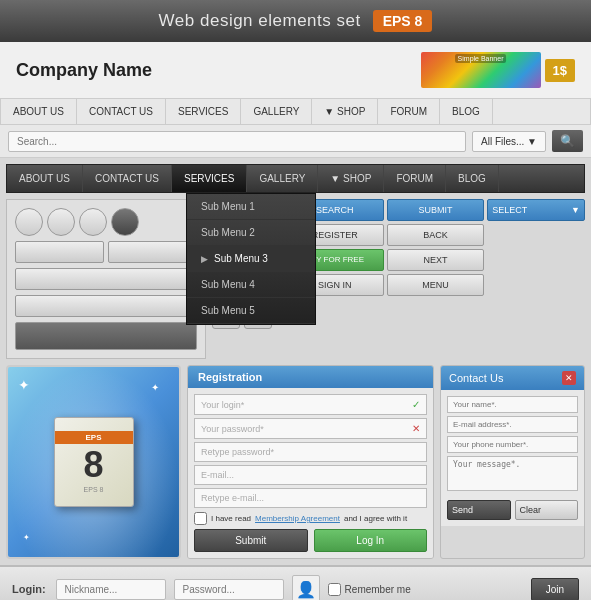 This screenshot has height=600, width=591. I want to click on banner-area: Simple Banner 1$, so click(498, 70).